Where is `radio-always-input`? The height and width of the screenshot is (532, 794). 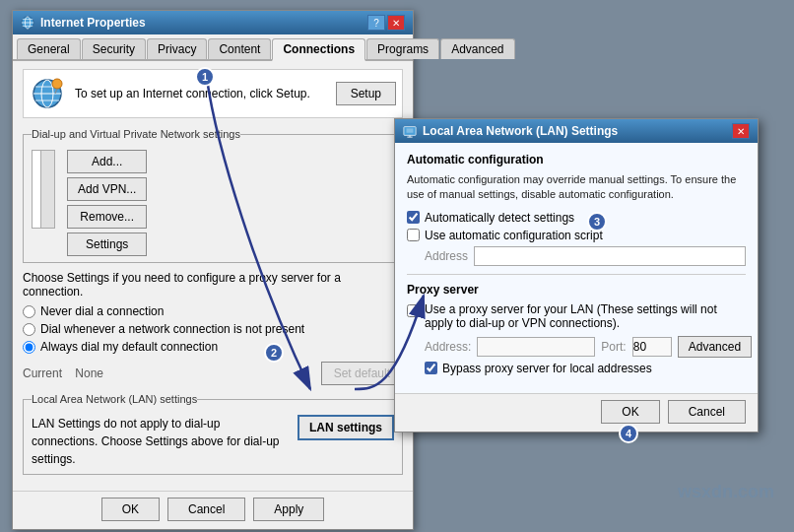 radio-always-input is located at coordinates (30, 347).